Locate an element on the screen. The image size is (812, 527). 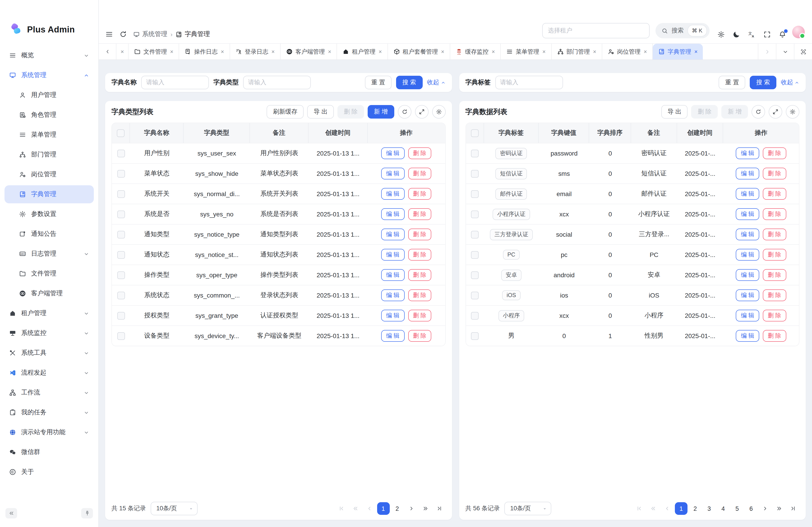
refresh-page-icon is located at coordinates (123, 34).